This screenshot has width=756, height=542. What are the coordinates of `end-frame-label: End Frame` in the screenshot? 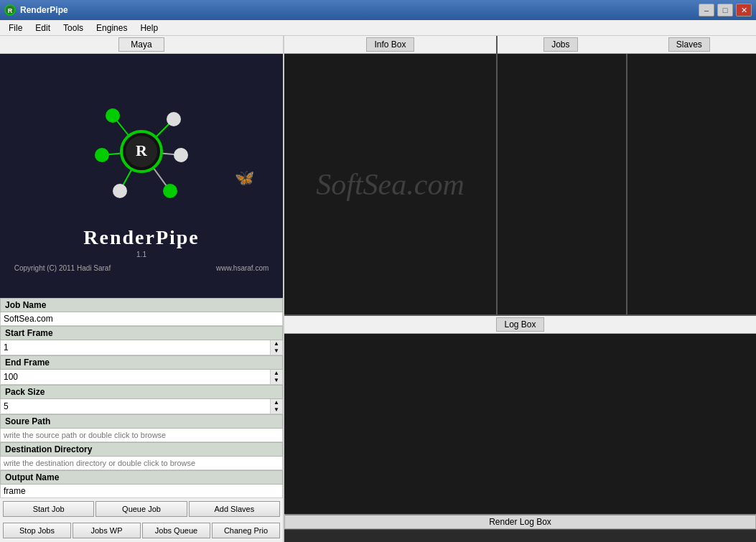 It's located at (141, 363).